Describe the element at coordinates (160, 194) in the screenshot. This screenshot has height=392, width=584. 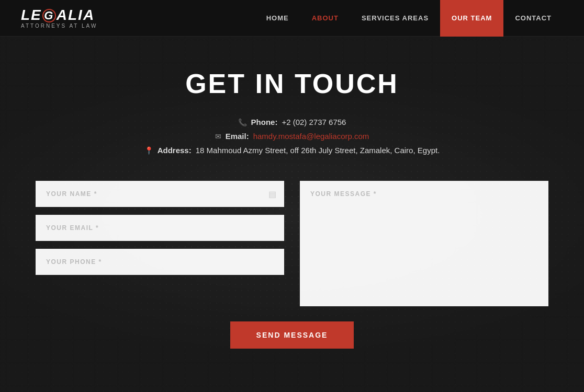
I see `name-input` at that location.